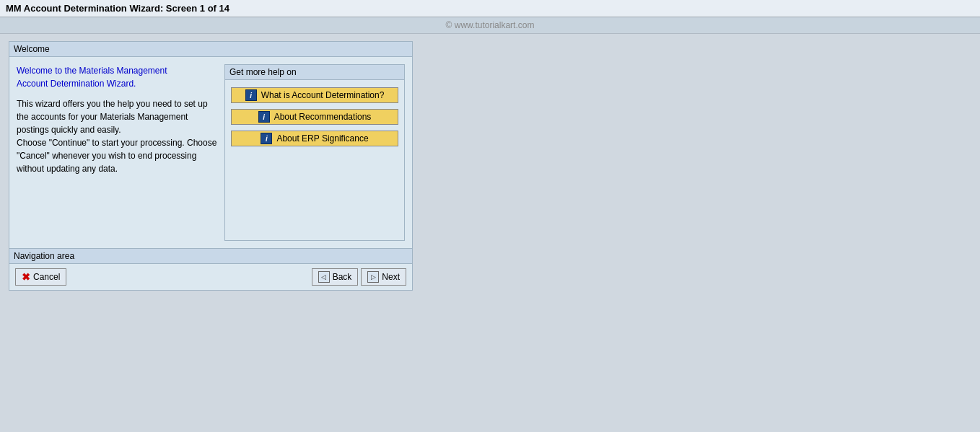 Image resolution: width=980 pixels, height=432 pixels. What do you see at coordinates (117, 153) in the screenshot?
I see `left-description: Welcome to the Materials Management Acco…` at bounding box center [117, 153].